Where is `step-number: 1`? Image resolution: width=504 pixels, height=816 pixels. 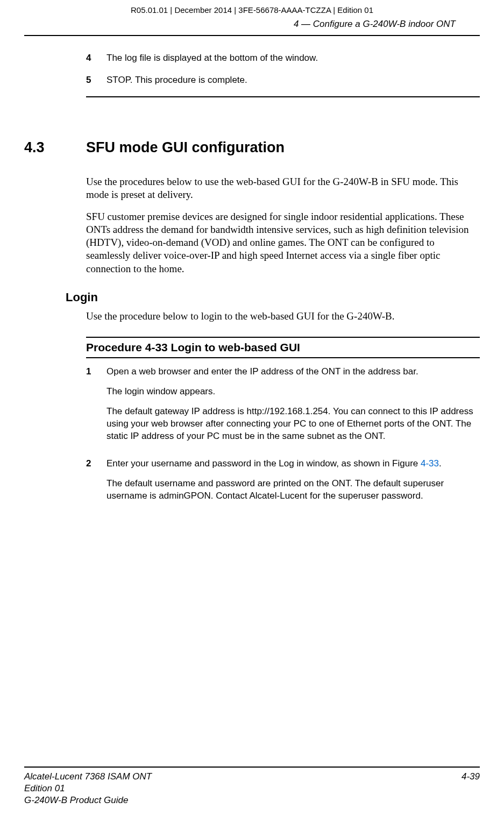
step-number: 1 is located at coordinates (96, 408).